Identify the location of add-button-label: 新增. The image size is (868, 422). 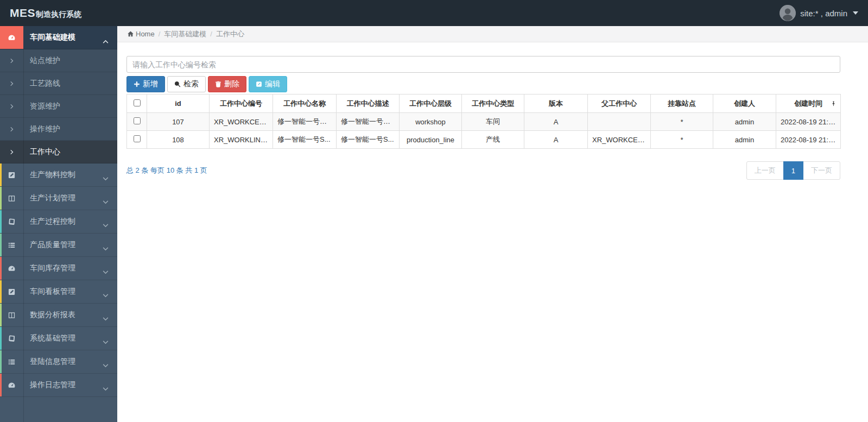
(150, 84).